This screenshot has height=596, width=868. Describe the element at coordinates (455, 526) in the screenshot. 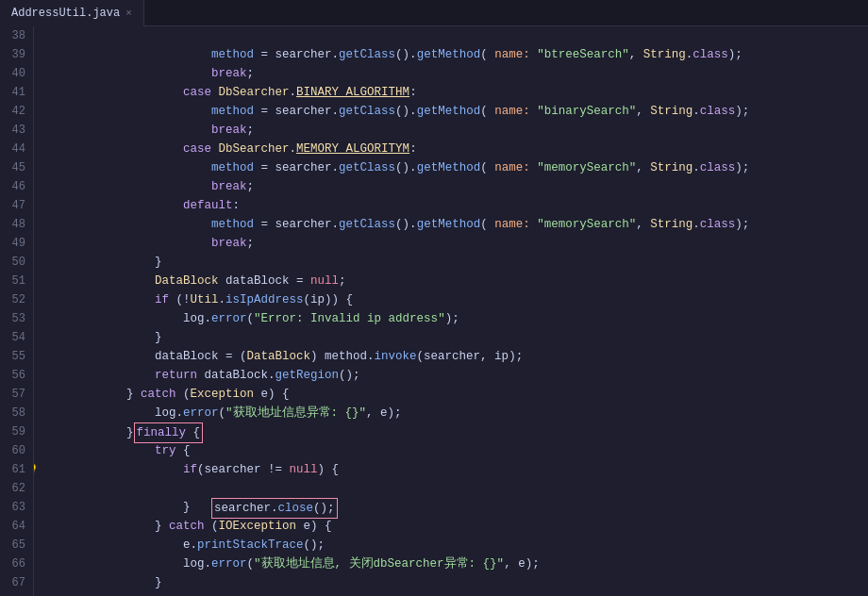

I see `code-line-64: e.printStackTrace();` at that location.